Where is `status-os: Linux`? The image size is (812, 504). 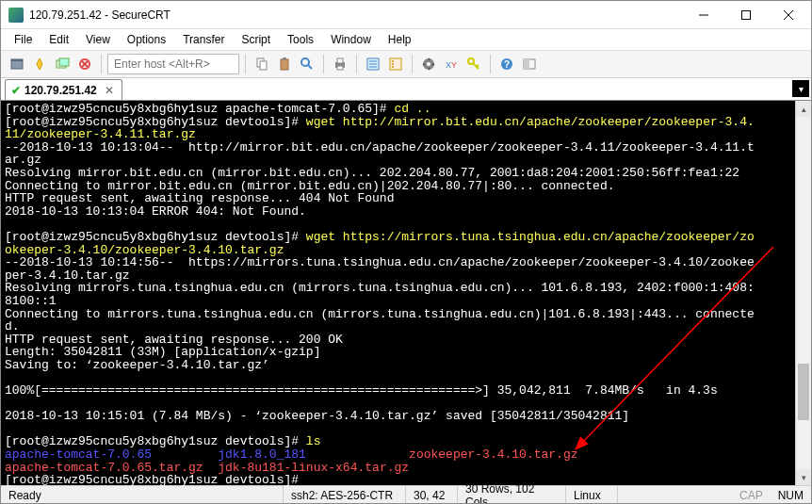 status-os: Linux is located at coordinates (592, 496).